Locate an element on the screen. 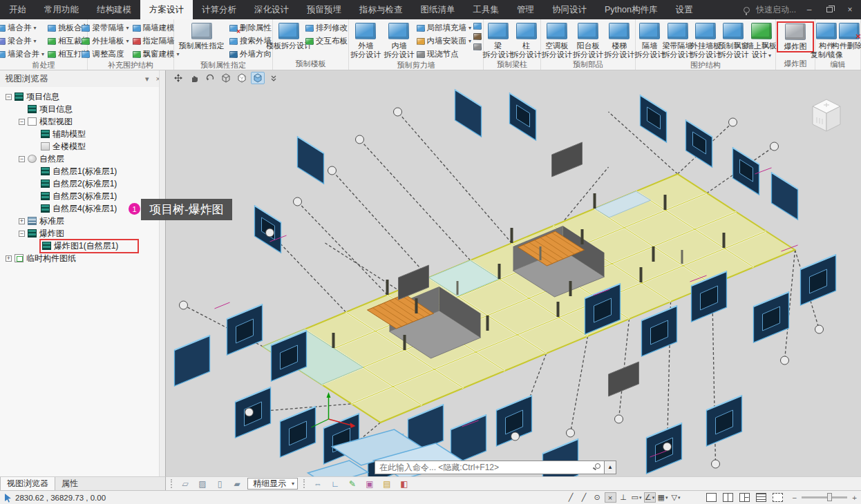 The image size is (861, 504). shaded-view-button is located at coordinates (258, 78).